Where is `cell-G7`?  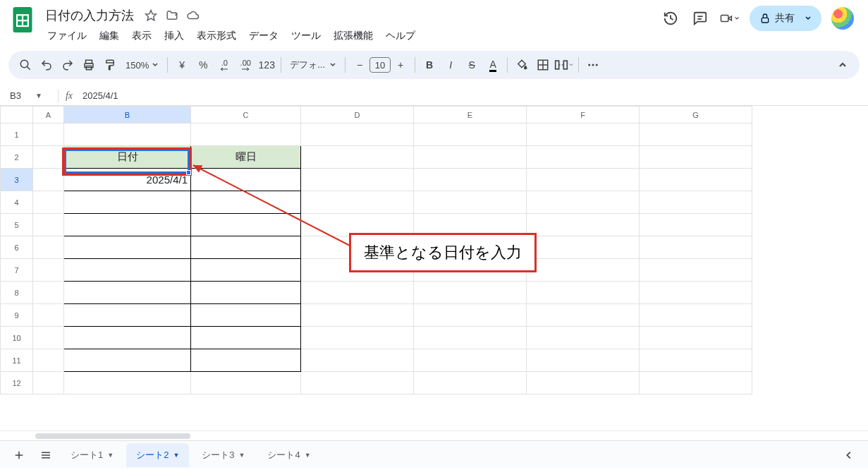
cell-G7 is located at coordinates (696, 270).